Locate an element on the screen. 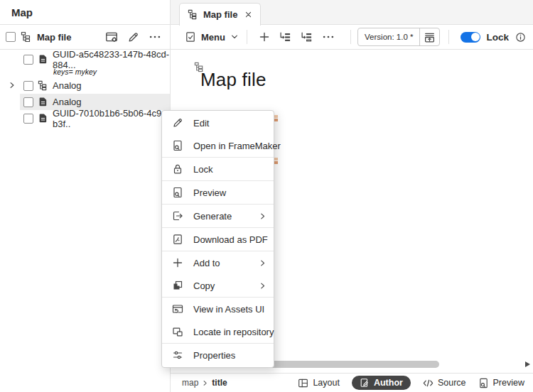  menu-item-preview: Preview is located at coordinates (217, 192).